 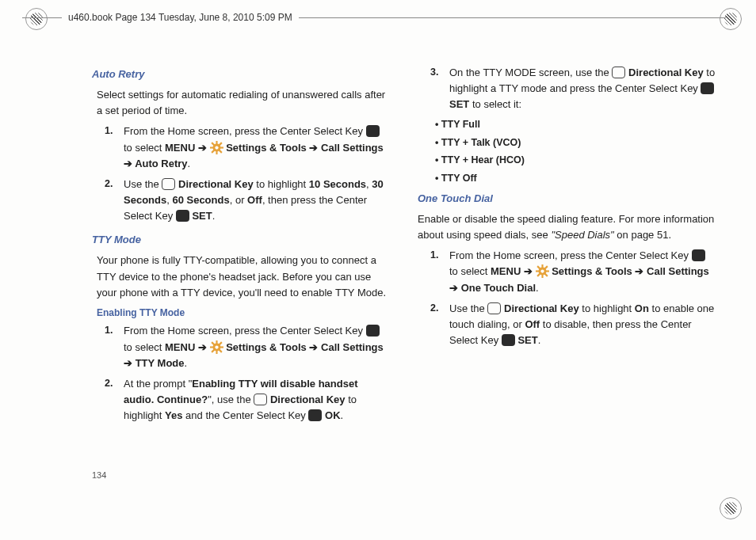 What do you see at coordinates (99, 475) in the screenshot?
I see `page-number: 134` at bounding box center [99, 475].